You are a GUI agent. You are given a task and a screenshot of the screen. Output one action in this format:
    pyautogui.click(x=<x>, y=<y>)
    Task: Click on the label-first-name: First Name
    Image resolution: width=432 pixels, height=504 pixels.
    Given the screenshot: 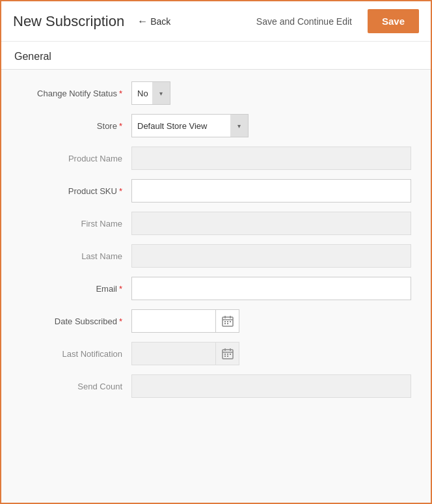 What is the action you would take?
    pyautogui.click(x=76, y=224)
    